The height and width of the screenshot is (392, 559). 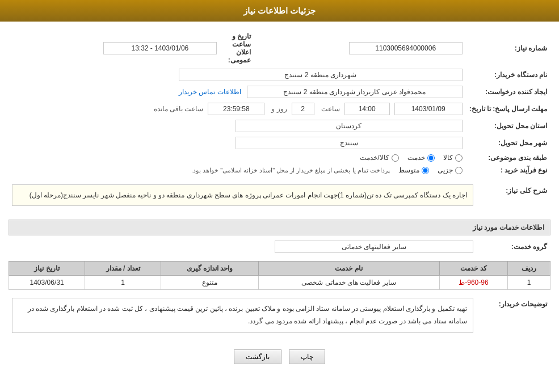 I want to click on grouh-row: گروه خدمت: سایر فعالیتهای خدماتی, so click(x=279, y=247).